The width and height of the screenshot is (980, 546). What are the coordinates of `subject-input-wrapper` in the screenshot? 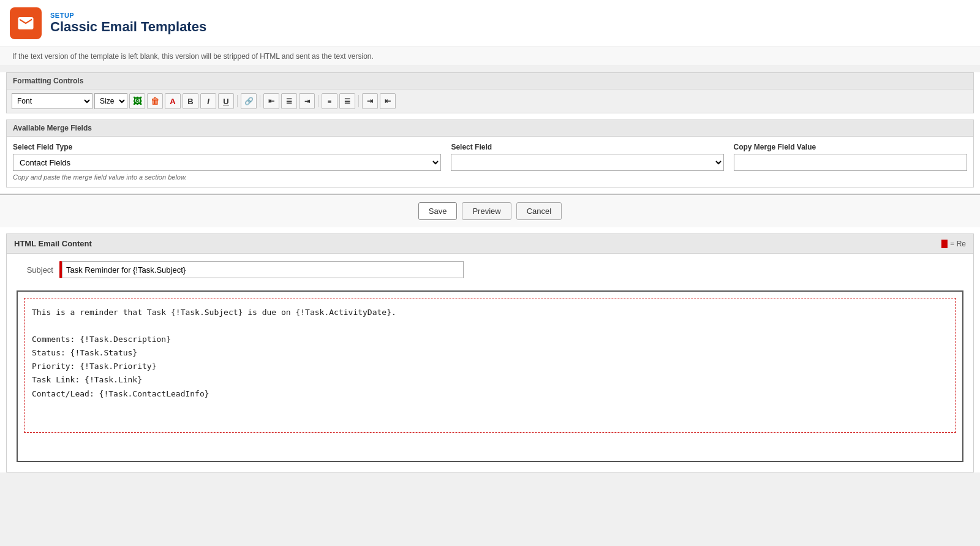 It's located at (262, 270).